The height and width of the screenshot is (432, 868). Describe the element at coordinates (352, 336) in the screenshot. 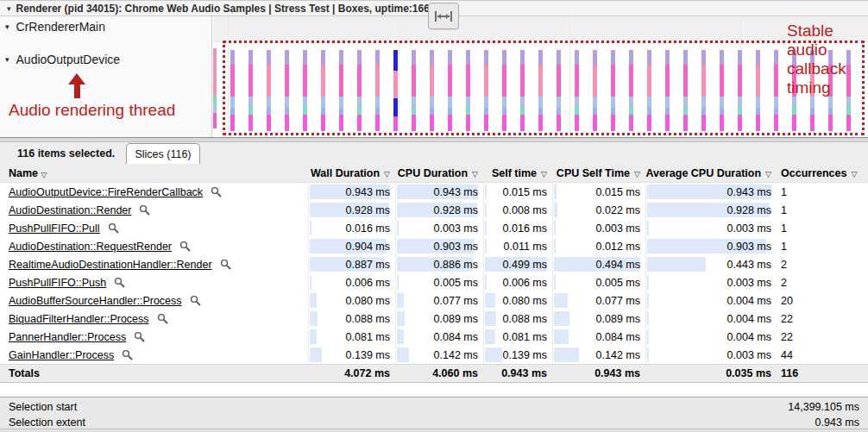

I see `value-cell-wall: 0.081 ms` at that location.